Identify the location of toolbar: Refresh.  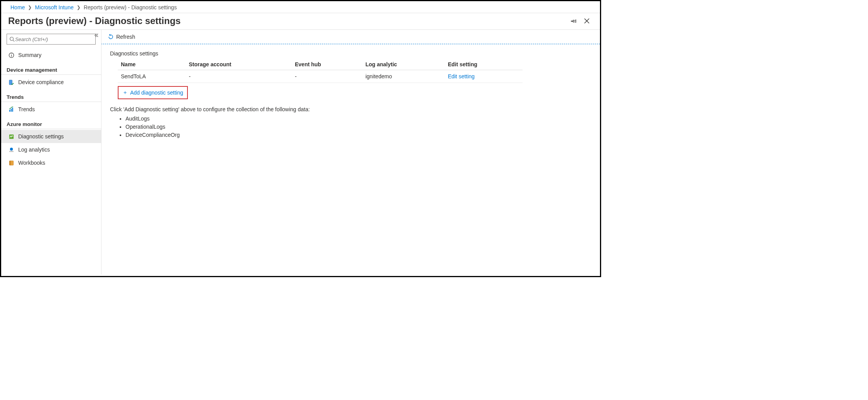
(351, 37).